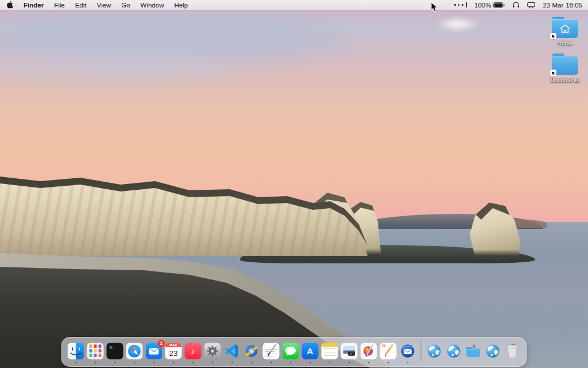  I want to click on headphones-icon, so click(516, 5).